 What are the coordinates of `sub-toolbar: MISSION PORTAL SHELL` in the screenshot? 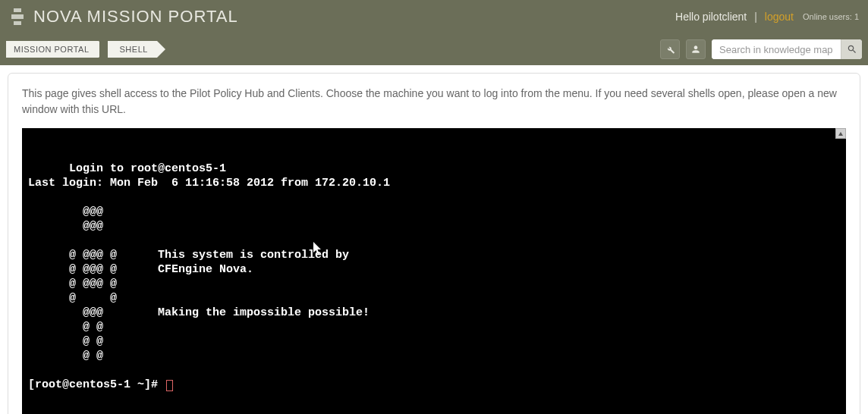 It's located at (434, 49).